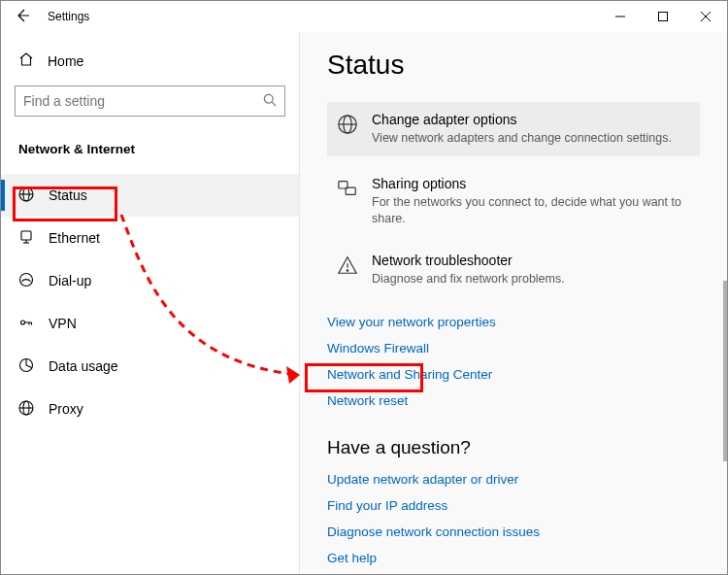 The height and width of the screenshot is (575, 728). What do you see at coordinates (522, 119) in the screenshot?
I see `option-title: Change adapter options` at bounding box center [522, 119].